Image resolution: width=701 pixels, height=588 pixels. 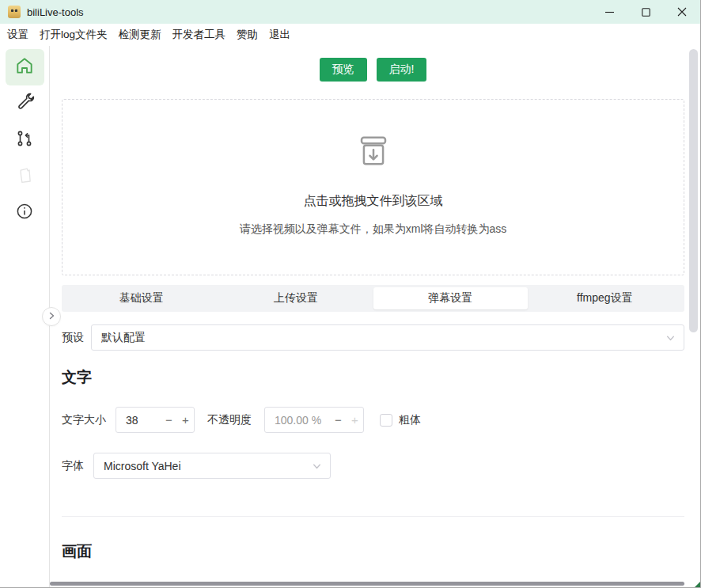 What do you see at coordinates (17, 35) in the screenshot?
I see `menu-item-settings: 设置` at bounding box center [17, 35].